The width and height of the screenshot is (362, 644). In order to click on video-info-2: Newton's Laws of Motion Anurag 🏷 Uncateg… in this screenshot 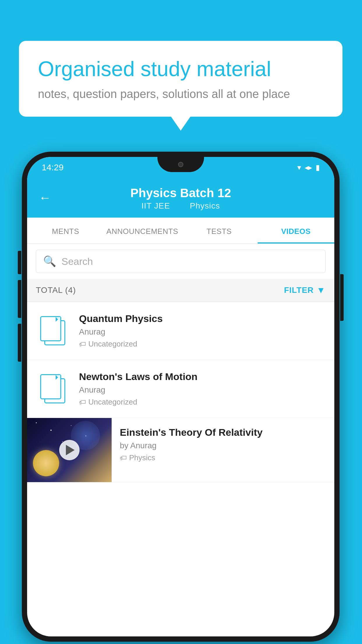, I will do `click(202, 389)`.